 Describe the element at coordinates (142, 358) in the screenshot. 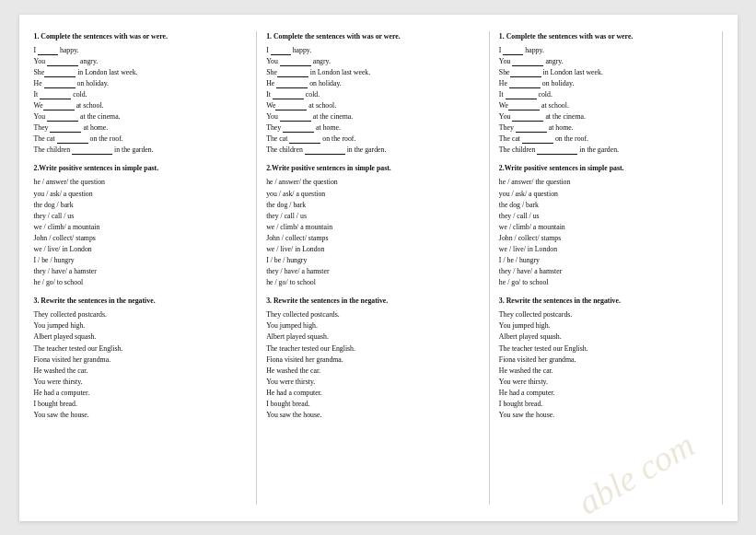

I see `section-3-col1: 3. Rewrite the sentences in the negative…` at that location.